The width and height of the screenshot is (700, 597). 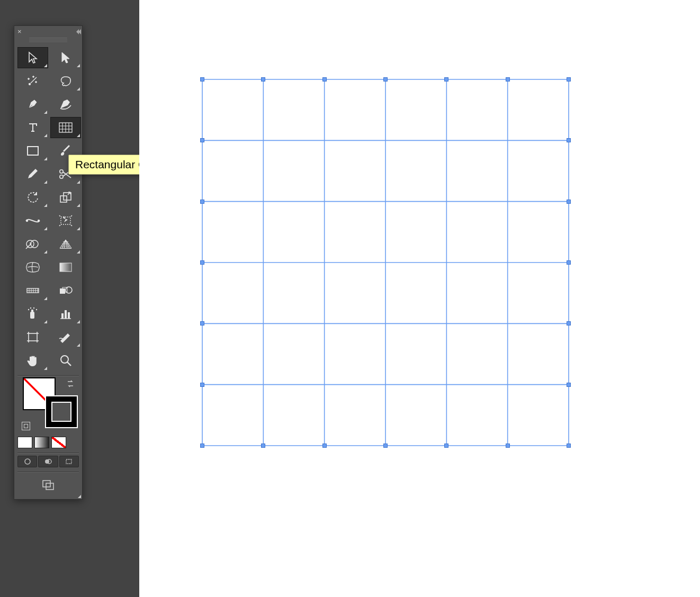 I want to click on screen-mode-row, so click(x=48, y=486).